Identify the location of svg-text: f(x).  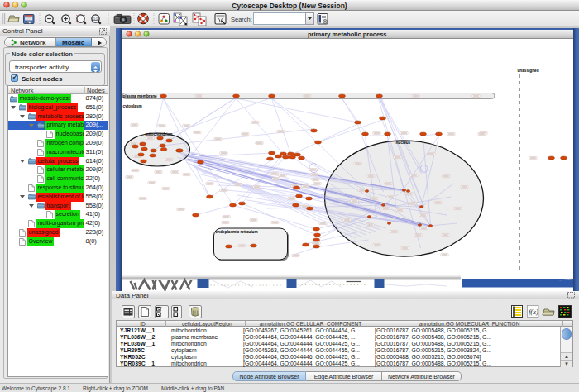
(534, 312).